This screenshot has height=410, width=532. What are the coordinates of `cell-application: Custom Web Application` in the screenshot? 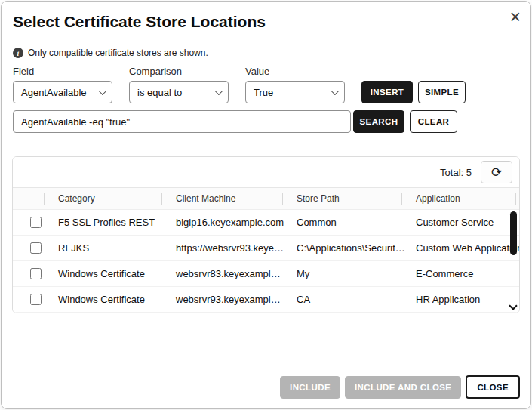 It's located at (462, 248).